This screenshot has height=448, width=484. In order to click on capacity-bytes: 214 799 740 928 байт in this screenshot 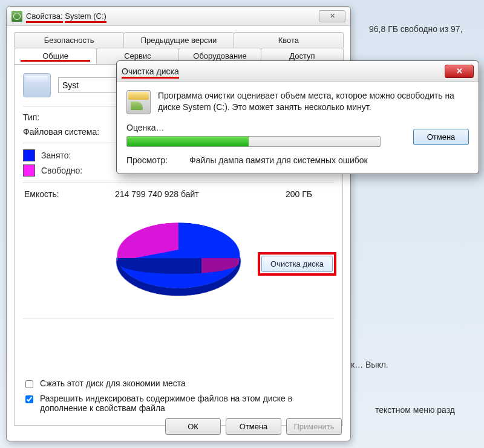, I will do `click(188, 194)`.